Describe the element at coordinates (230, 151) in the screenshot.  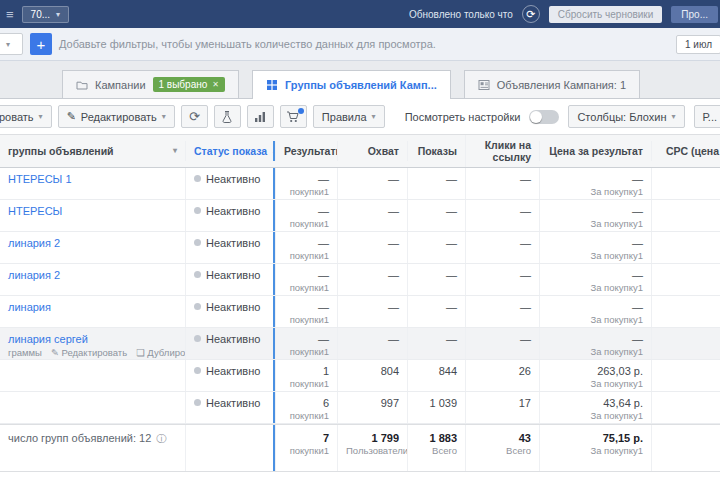
I see `column-header-delivery-status: Статус показа ▲` at that location.